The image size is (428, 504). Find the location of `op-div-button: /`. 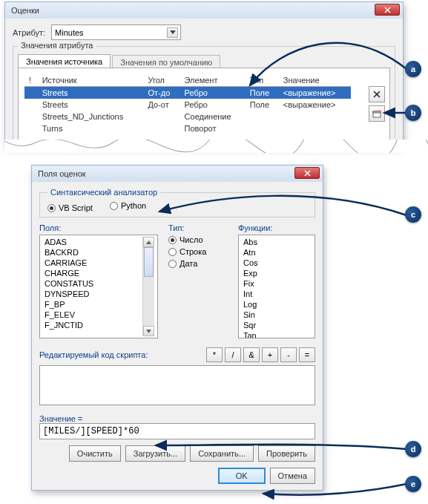

op-div-button: / is located at coordinates (233, 355).